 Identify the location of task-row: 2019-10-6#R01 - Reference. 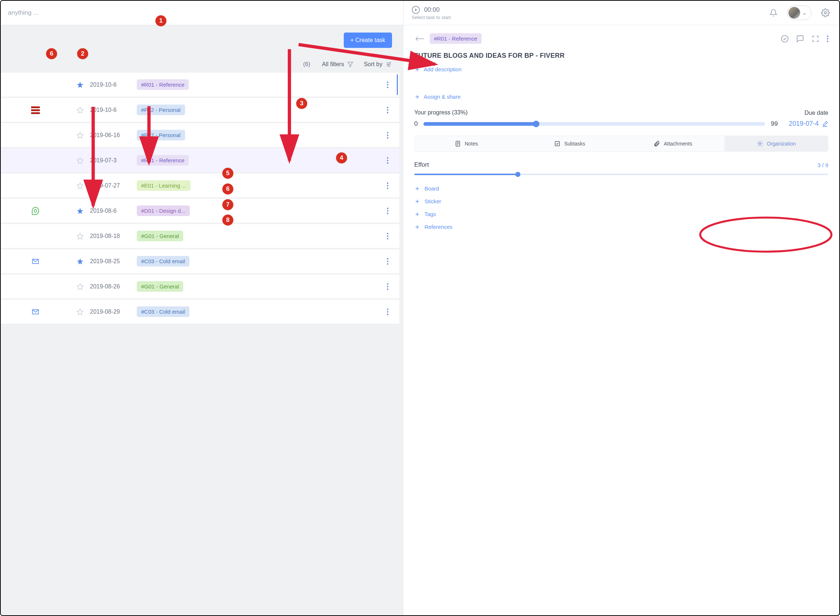
(200, 85).